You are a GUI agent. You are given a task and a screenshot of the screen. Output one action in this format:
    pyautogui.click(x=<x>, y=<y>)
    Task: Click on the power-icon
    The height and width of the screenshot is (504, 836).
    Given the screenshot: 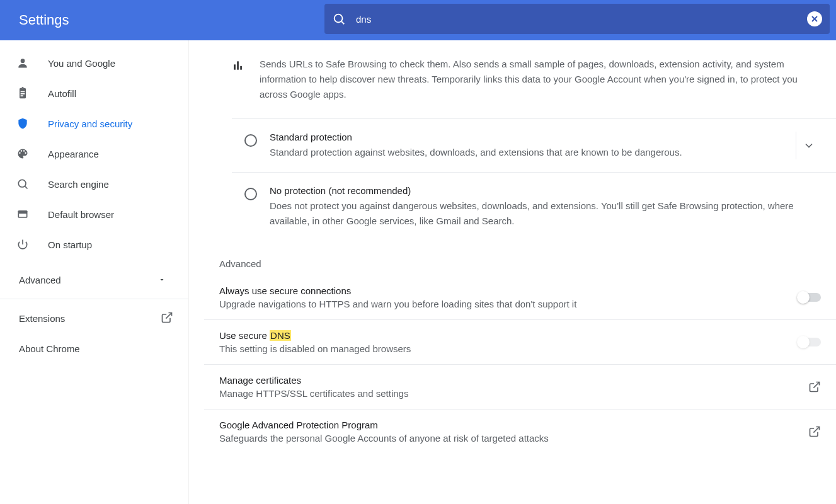 What is the action you would take?
    pyautogui.click(x=23, y=244)
    